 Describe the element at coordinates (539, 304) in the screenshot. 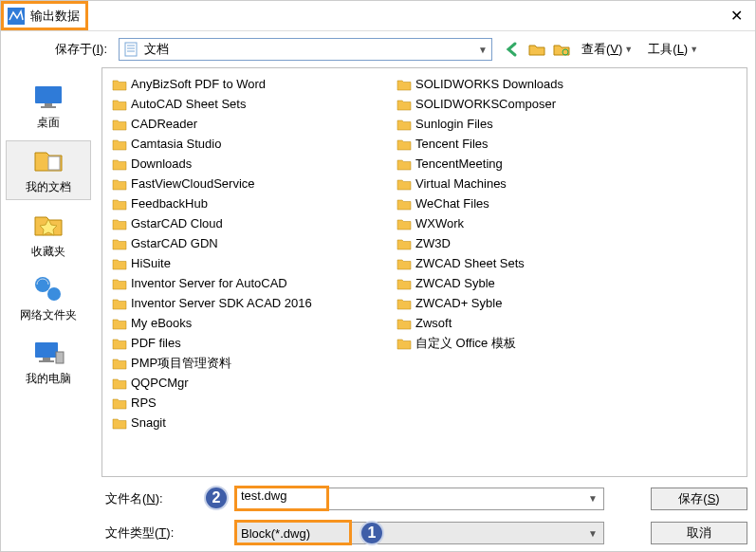

I see `list-item: ZWCAD+ Syble` at that location.